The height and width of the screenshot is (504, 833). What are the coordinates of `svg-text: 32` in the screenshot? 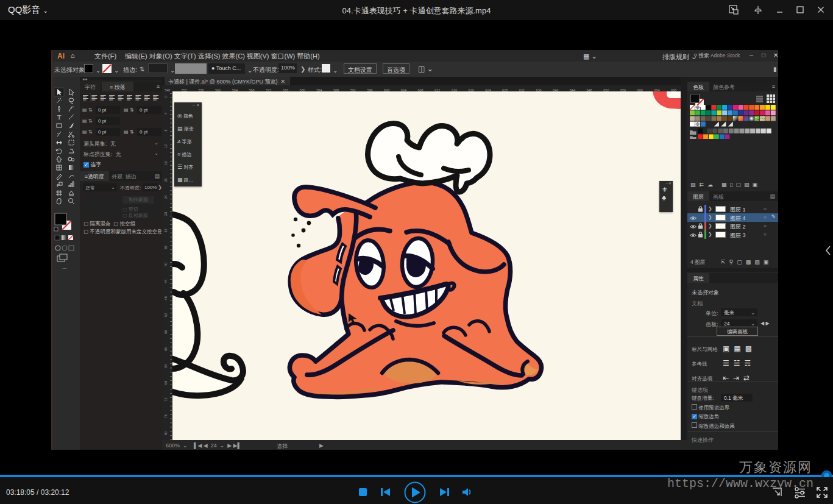 It's located at (166, 230).